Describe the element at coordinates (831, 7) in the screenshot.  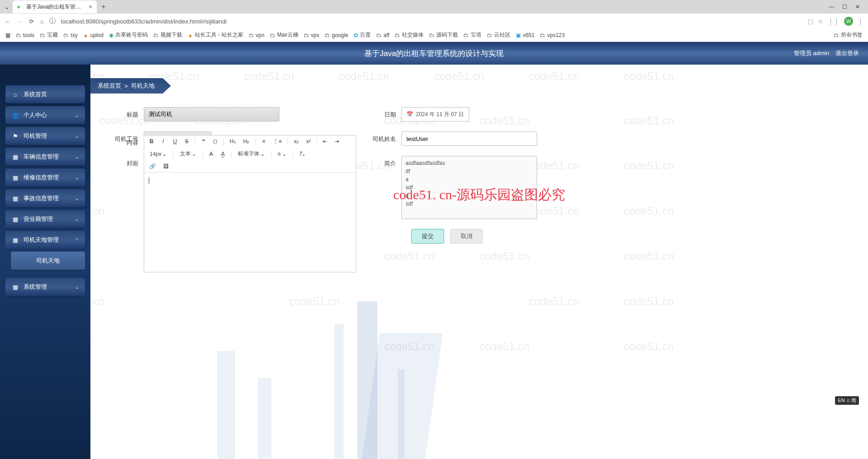
I see `minimize-button: —` at that location.